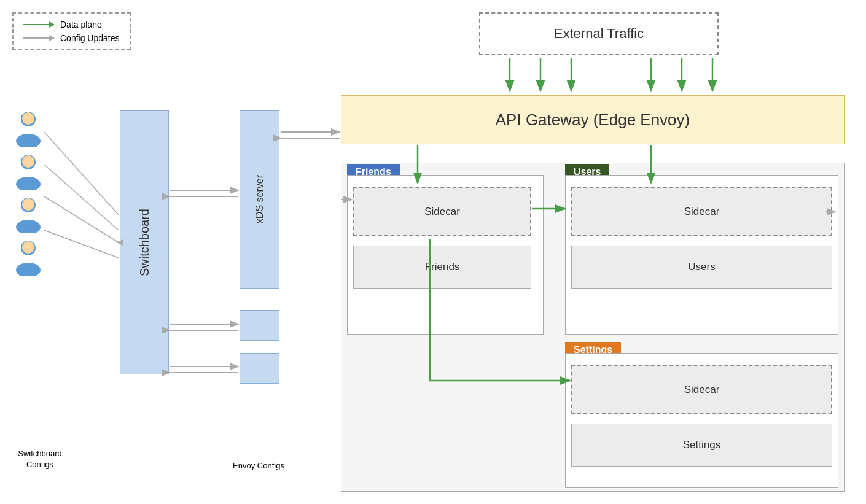 The height and width of the screenshot is (504, 866). Describe the element at coordinates (442, 212) in the screenshot. I see `friends-sidecar-box: Sidecar` at that location.